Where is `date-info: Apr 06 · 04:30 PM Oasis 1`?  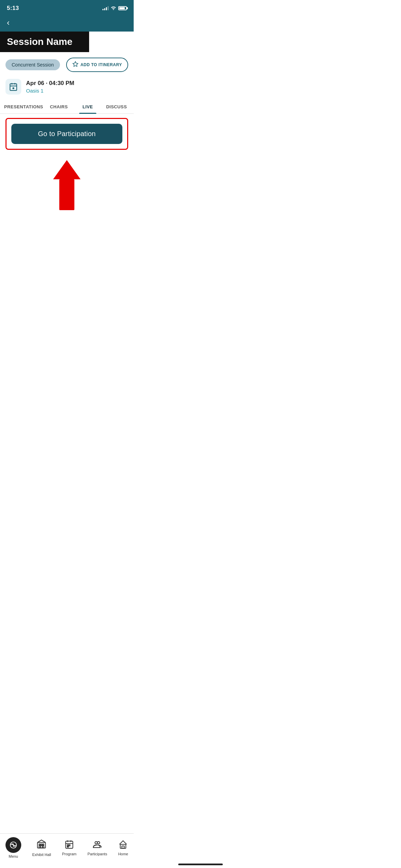
date-info: Apr 06 · 04:30 PM Oasis 1 is located at coordinates (50, 87).